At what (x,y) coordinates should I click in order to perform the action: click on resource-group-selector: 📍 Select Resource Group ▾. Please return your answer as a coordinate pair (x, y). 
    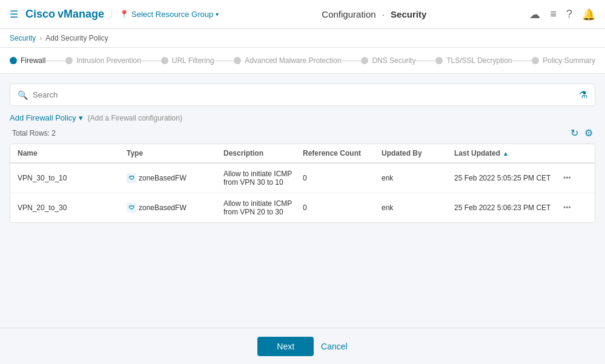
    Looking at the image, I should click on (165, 15).